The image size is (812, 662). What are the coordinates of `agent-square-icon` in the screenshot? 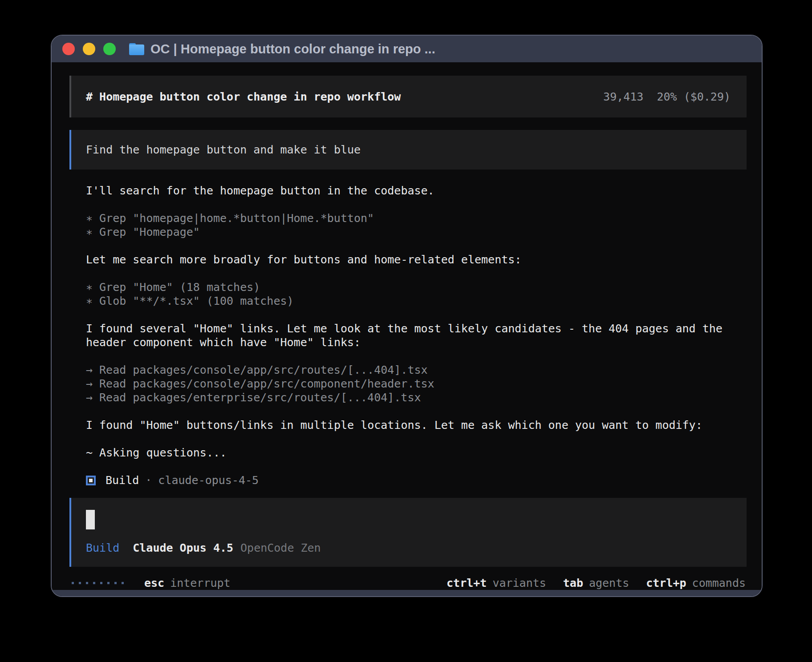 It's located at (91, 480).